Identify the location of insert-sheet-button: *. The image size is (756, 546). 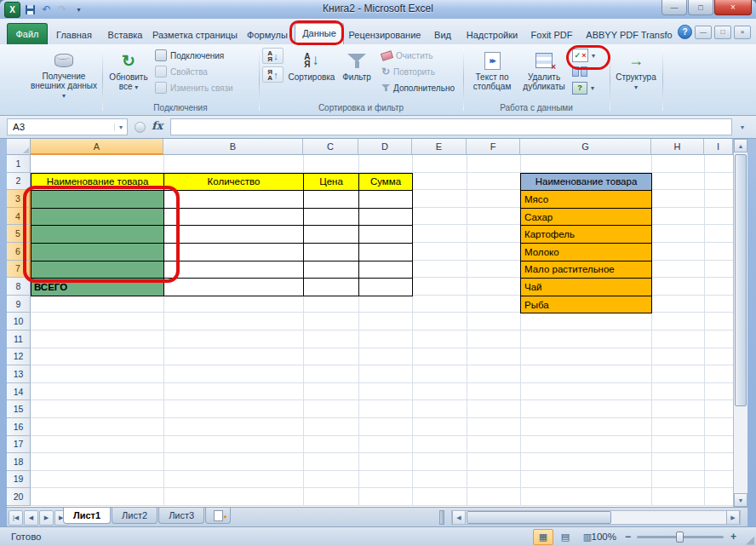
(218, 516).